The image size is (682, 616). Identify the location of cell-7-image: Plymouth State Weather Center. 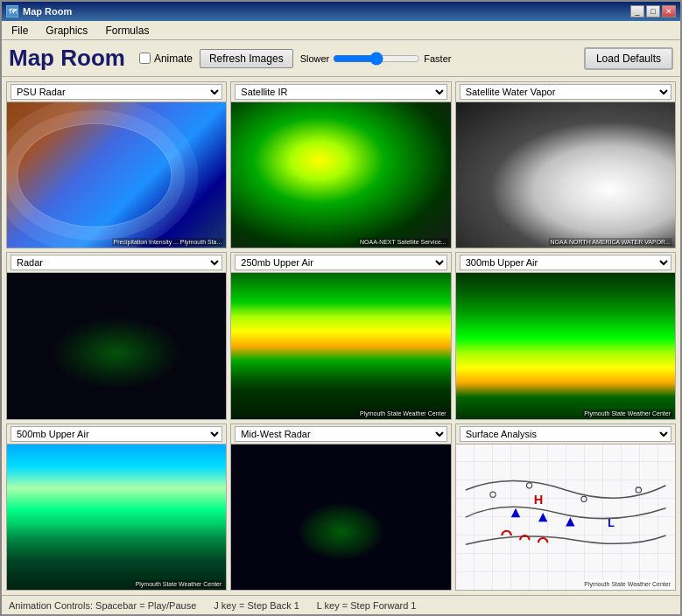
(116, 517).